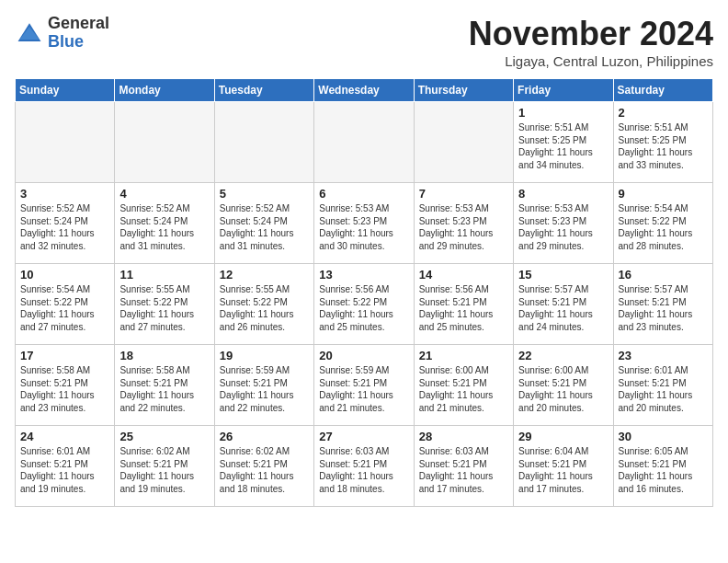 Image resolution: width=728 pixels, height=563 pixels. What do you see at coordinates (364, 224) in the screenshot?
I see `calendar-cell: 6Sunrise: 5:53 AM Sunset: 5:23 PM Daylig…` at bounding box center [364, 224].